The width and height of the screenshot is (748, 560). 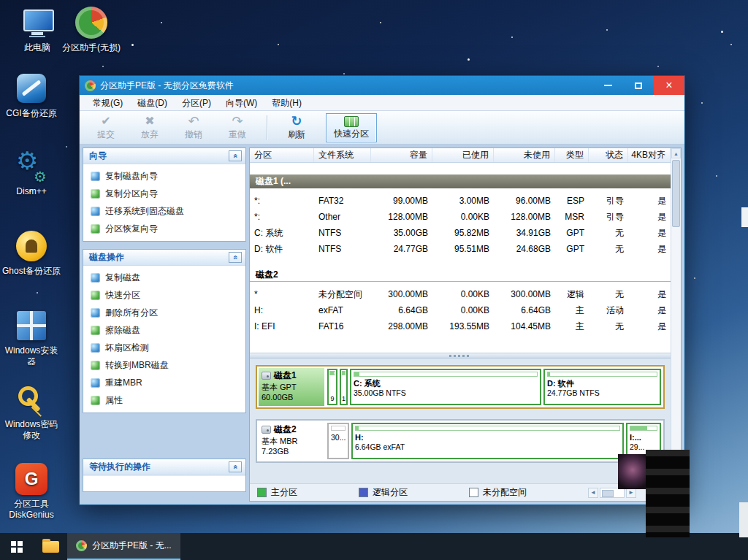 What do you see at coordinates (446, 387) in the screenshot?
I see `disk1-partition-2: C: 系统35.00GB NTFS` at bounding box center [446, 387].